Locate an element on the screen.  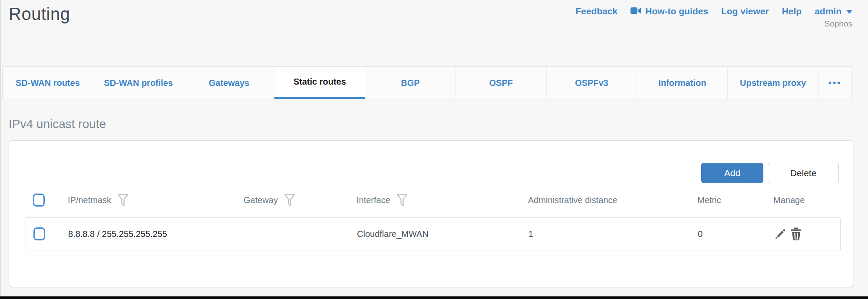
video-camera-icon is located at coordinates (636, 11).